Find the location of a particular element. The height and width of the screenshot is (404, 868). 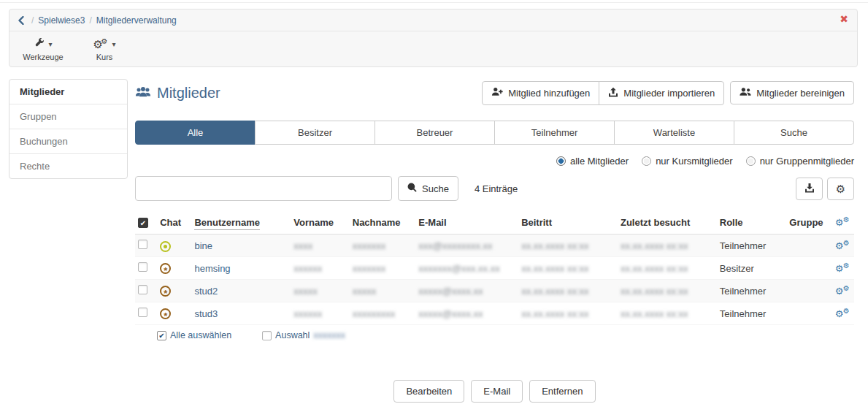

table-row: binexxxxxxxxxxxxxx@xxxxxxxx.xxxx.xx.xxxx… is located at coordinates (495, 245).